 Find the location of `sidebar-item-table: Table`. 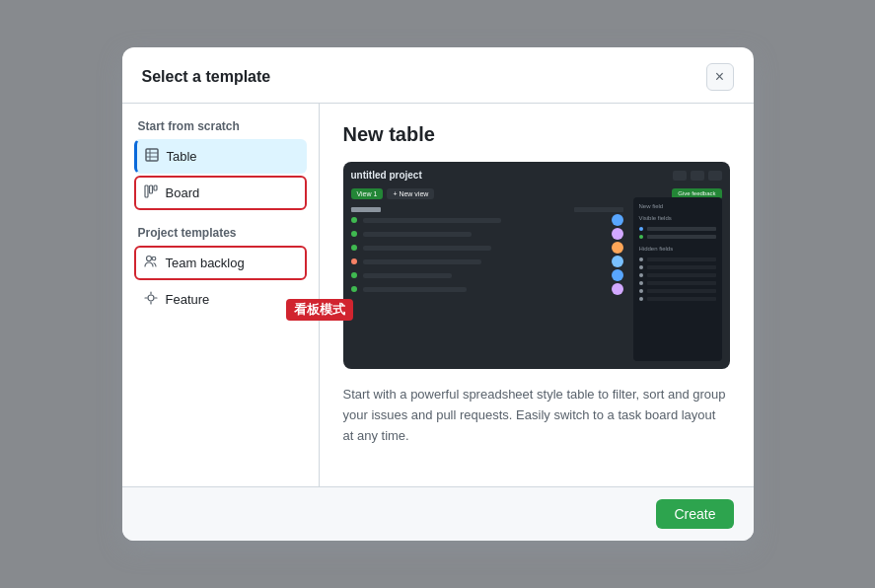

sidebar-item-table: Table is located at coordinates (221, 156).